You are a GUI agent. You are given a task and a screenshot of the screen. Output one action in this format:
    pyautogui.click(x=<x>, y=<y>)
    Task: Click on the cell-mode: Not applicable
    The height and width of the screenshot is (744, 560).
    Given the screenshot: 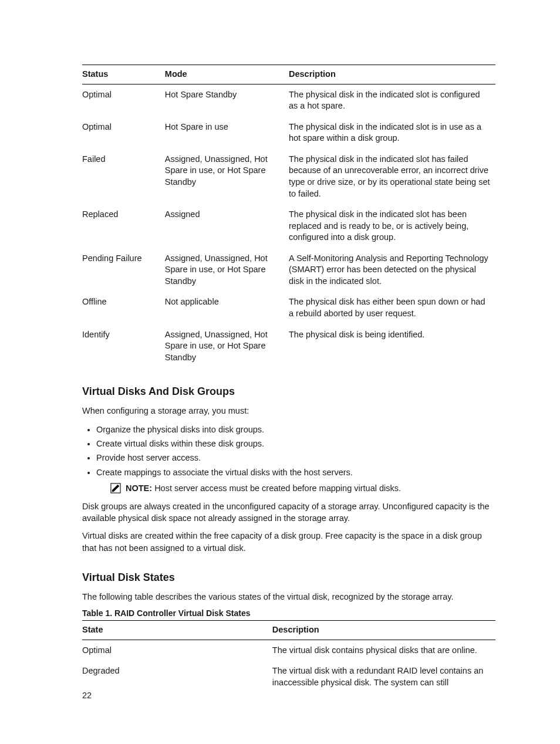 What is the action you would take?
    pyautogui.click(x=227, y=307)
    